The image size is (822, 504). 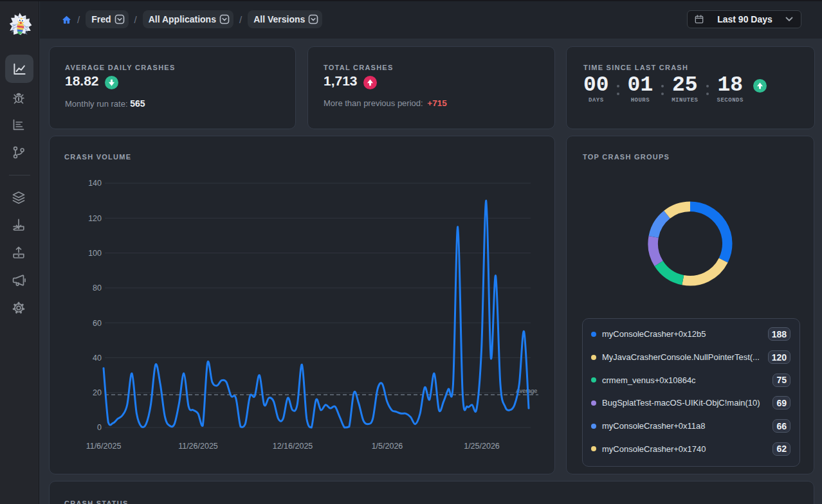 I want to click on svg-text: 11/26/2025, so click(x=198, y=446).